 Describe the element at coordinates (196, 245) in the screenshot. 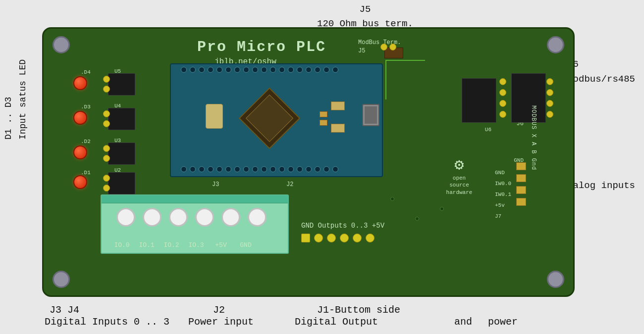

I see `io3-label: IO.3` at that location.